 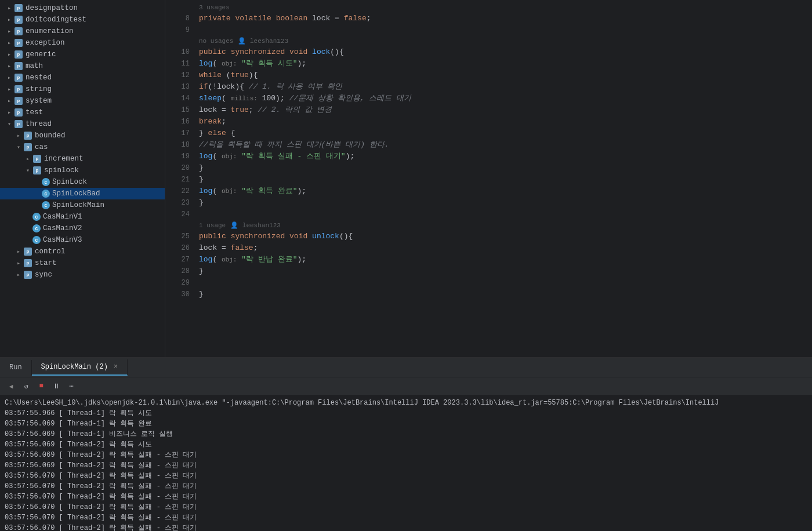 What do you see at coordinates (82, 8) in the screenshot?
I see `sidebar-item-designpatton: pdesignpatton` at bounding box center [82, 8].